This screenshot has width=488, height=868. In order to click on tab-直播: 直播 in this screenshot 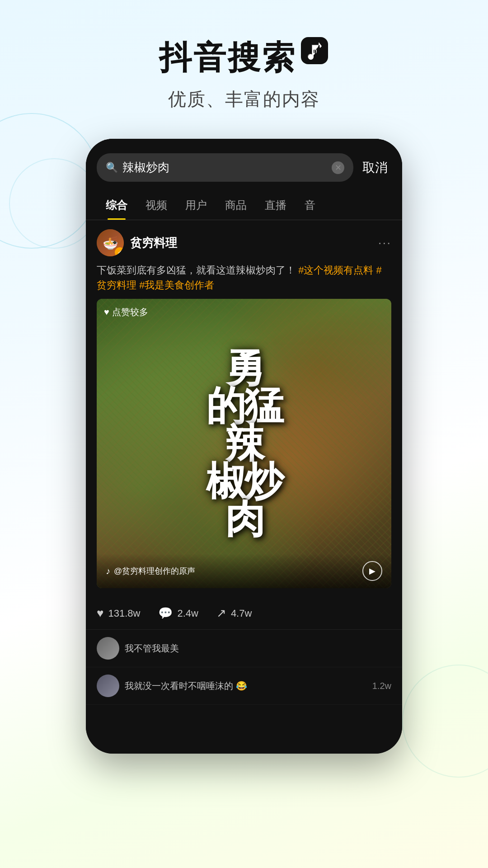, I will do `click(276, 205)`.